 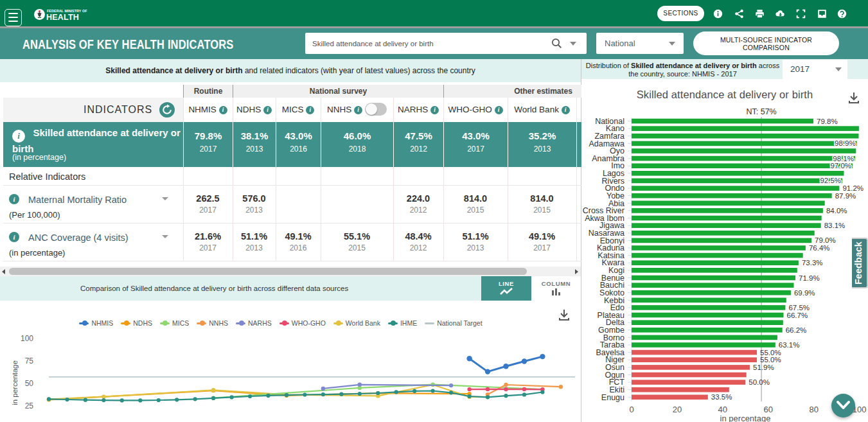 What do you see at coordinates (789, 345) in the screenshot?
I see `svg-text: 63.1%` at bounding box center [789, 345].